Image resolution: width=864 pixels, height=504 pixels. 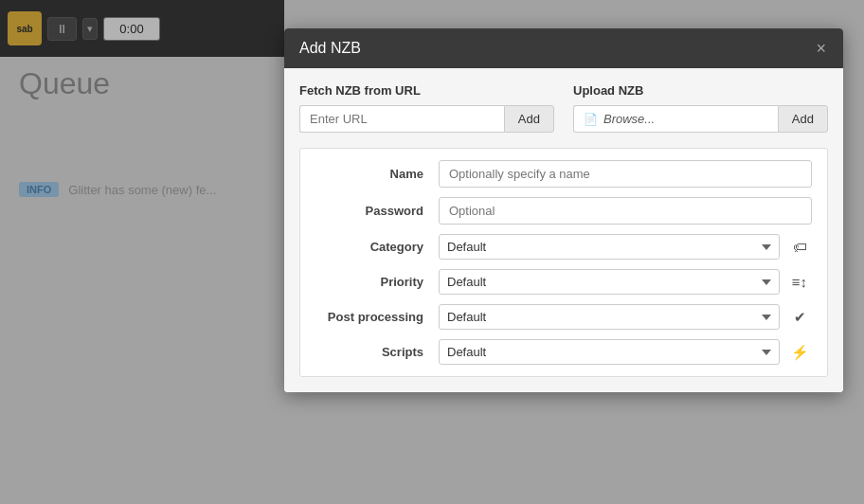 What do you see at coordinates (564, 48) in the screenshot?
I see `modal-header: Add NZB ×` at bounding box center [564, 48].